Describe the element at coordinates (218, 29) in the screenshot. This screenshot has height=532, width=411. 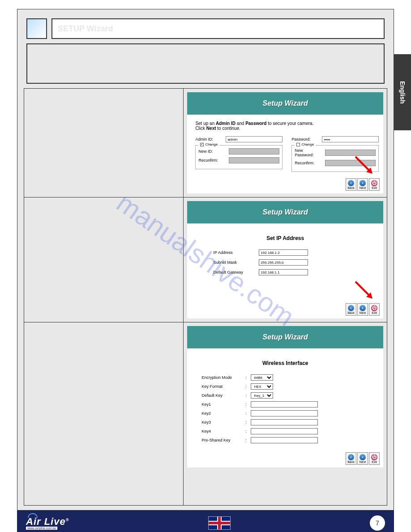
I see `page-title: SETUP Wizard` at that location.